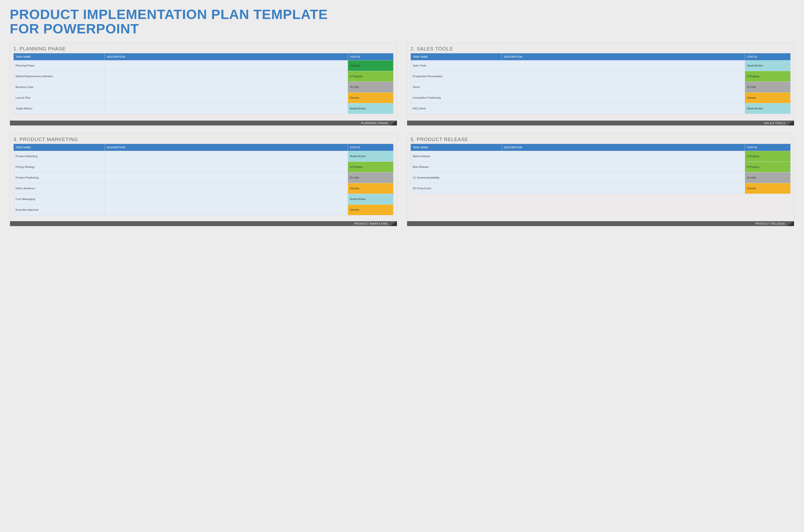 Image resolution: width=804 pixels, height=532 pixels. I want to click on task-cell: Competitive Positioning, so click(456, 98).